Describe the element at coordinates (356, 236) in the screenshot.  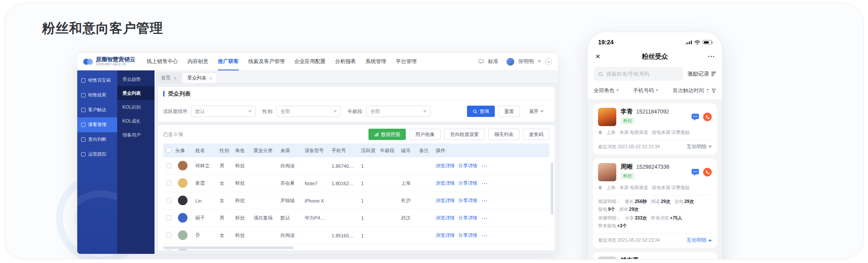
I see `table-row: 乔 女 粉丝 自阅读 1.85160… 1` at that location.